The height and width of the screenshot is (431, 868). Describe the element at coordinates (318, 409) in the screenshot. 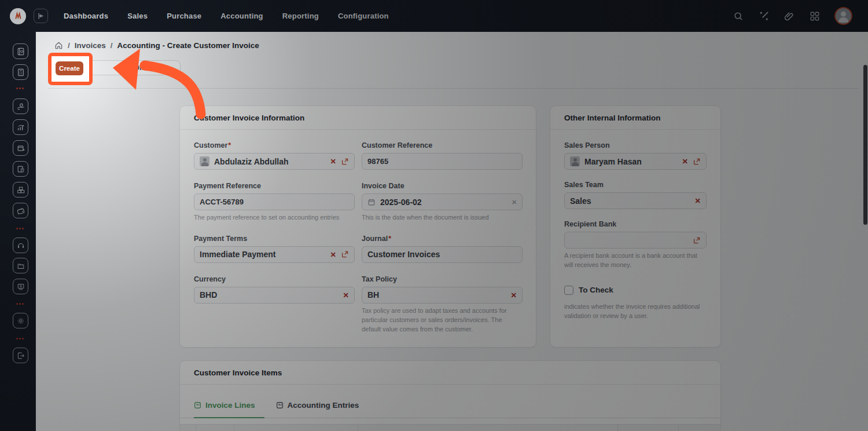

I see `tab-accounting-entries: Accounting Entries` at that location.